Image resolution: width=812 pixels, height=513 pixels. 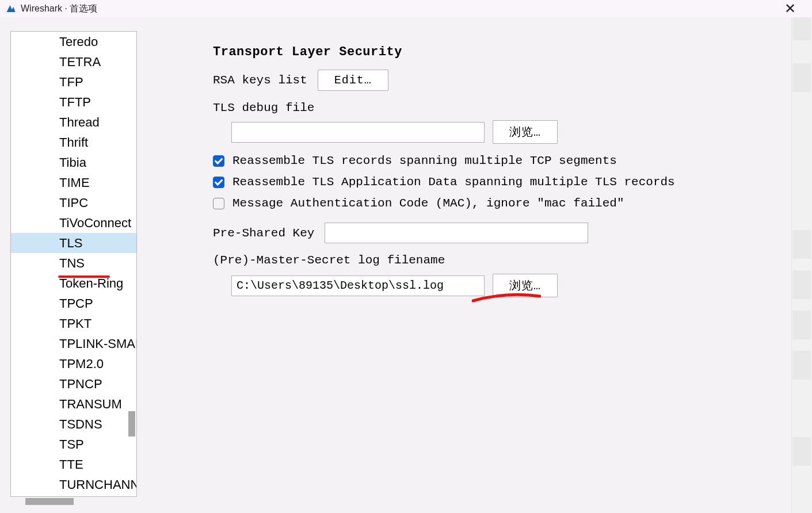 What do you see at coordinates (74, 243) in the screenshot?
I see `sidebar-item-tls: TLS` at bounding box center [74, 243].